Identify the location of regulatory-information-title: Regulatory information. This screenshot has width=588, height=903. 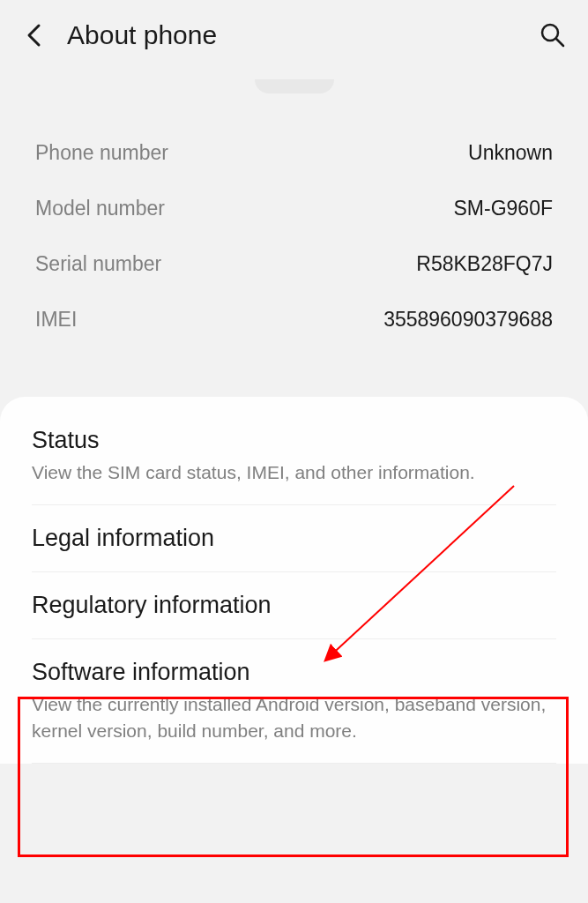
(294, 605).